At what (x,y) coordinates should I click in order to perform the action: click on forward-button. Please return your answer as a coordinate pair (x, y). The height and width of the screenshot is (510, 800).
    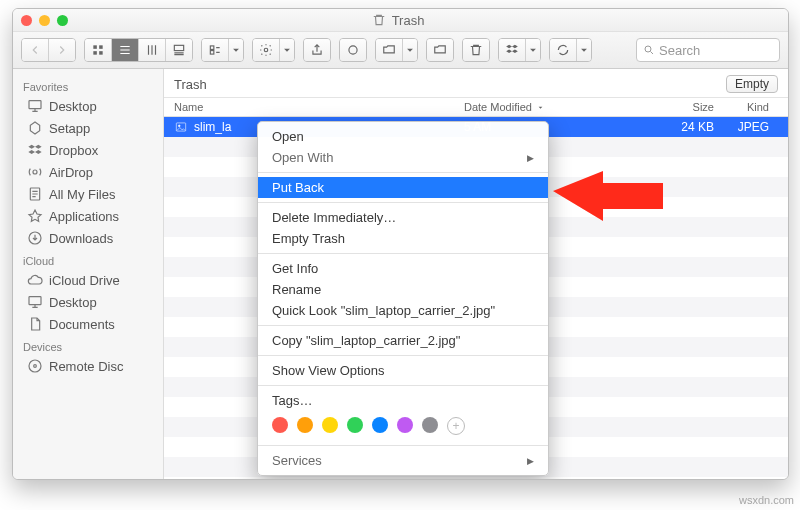
    Looking at the image, I should click on (62, 50).